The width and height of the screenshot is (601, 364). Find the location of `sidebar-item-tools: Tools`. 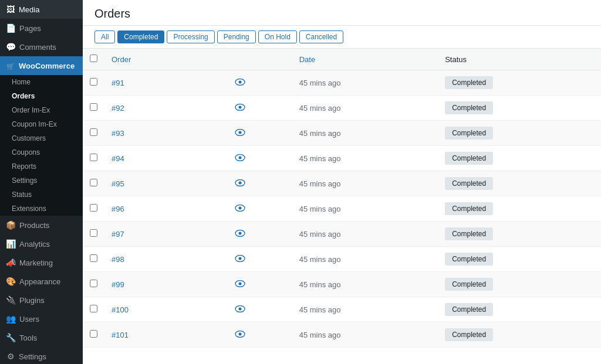

sidebar-item-tools: Tools is located at coordinates (41, 338).